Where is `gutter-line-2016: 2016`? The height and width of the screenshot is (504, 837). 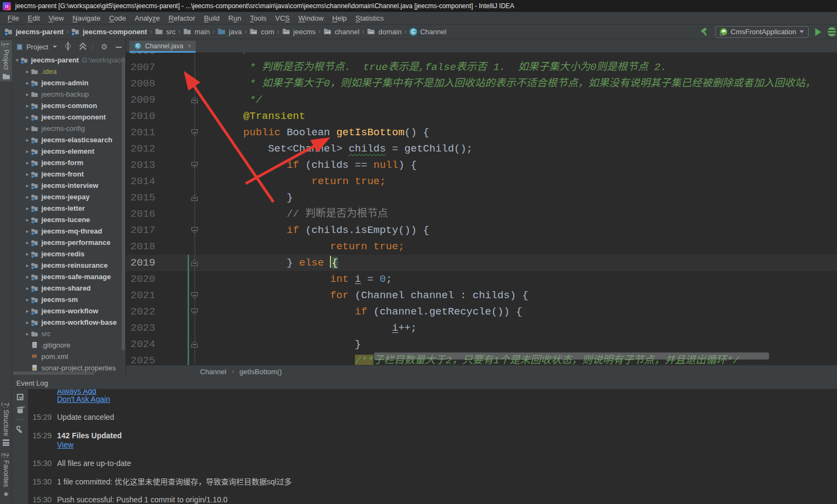 gutter-line-2016: 2016 is located at coordinates (157, 214).